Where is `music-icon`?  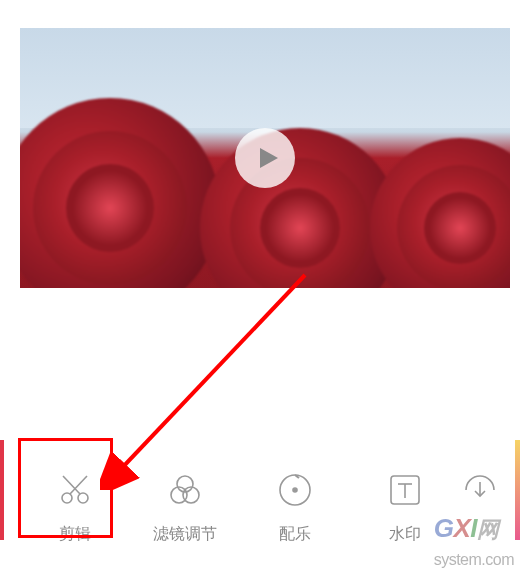 music-icon is located at coordinates (295, 490).